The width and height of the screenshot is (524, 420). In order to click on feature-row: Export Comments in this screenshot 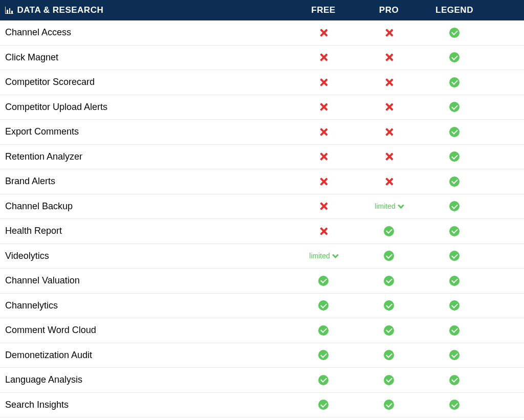, I will do `click(262, 132)`.